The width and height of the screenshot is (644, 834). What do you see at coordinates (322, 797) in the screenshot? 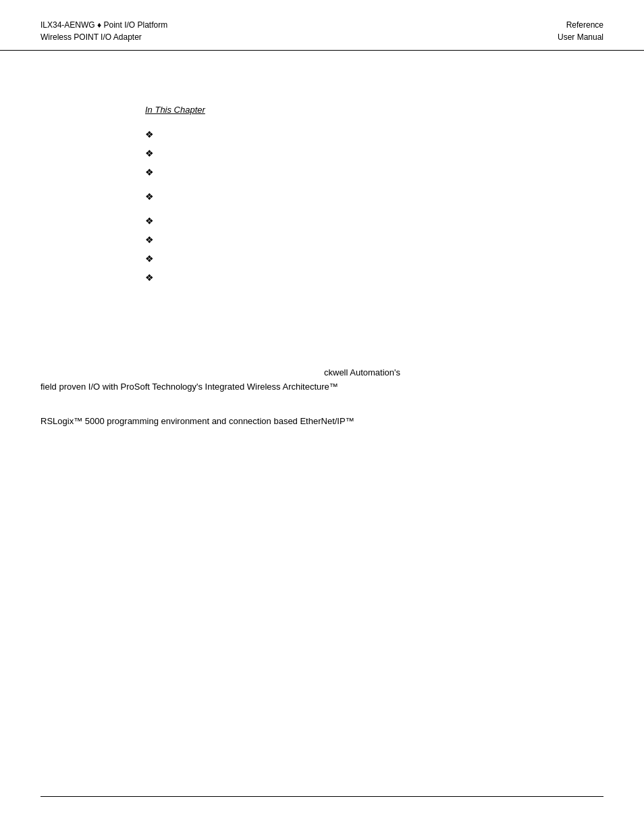
I see `footer-line` at bounding box center [322, 797].